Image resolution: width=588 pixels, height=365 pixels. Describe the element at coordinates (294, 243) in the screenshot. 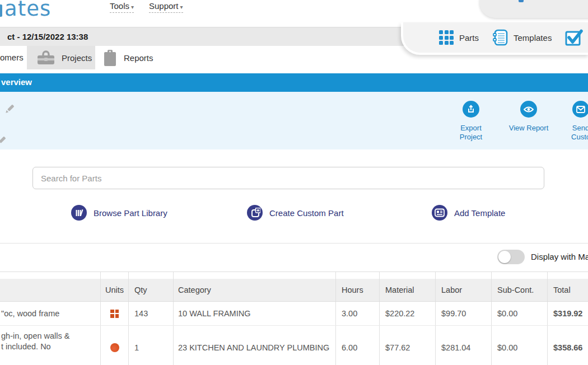

I see `section-divider` at that location.